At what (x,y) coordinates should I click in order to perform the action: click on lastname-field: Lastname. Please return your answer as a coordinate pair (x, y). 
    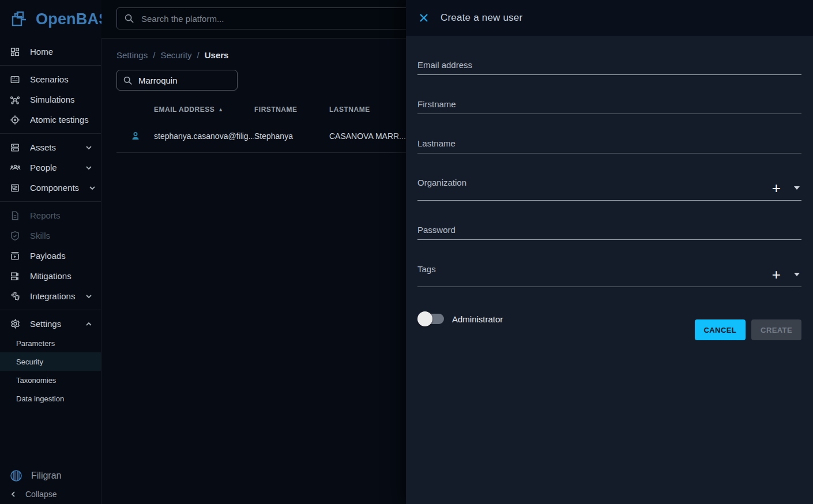
    Looking at the image, I should click on (609, 146).